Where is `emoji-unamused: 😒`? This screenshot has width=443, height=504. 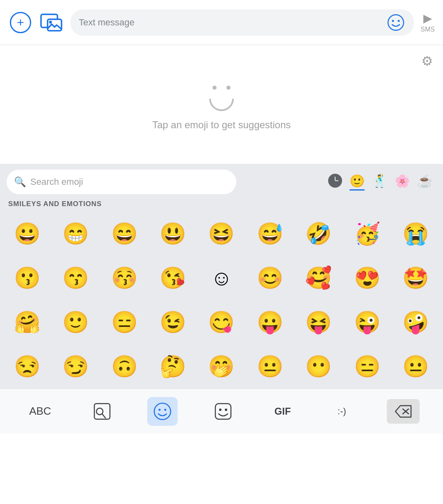 emoji-unamused: 😒 is located at coordinates (27, 366).